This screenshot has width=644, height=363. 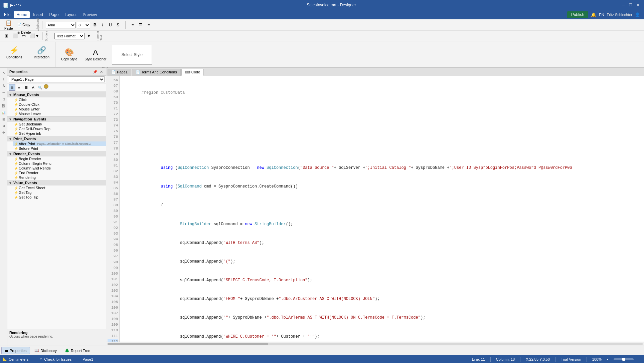 What do you see at coordinates (59, 129) in the screenshot?
I see `tree-item-drilldown: ⚡ Get Drill-Down Rep` at bounding box center [59, 129].